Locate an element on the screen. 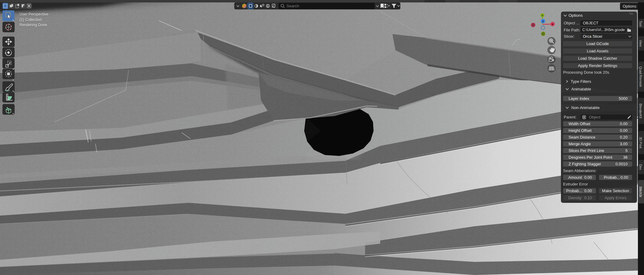 Image resolution: width=644 pixels, height=275 pixels. svg-text: X is located at coordinates (552, 24).